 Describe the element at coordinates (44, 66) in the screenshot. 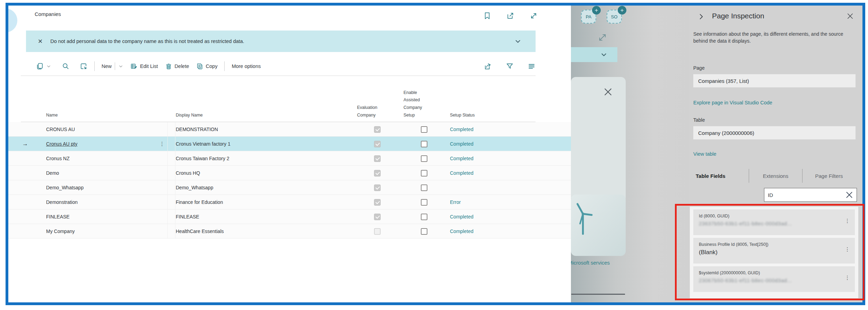

I see `company-pages-icon` at that location.